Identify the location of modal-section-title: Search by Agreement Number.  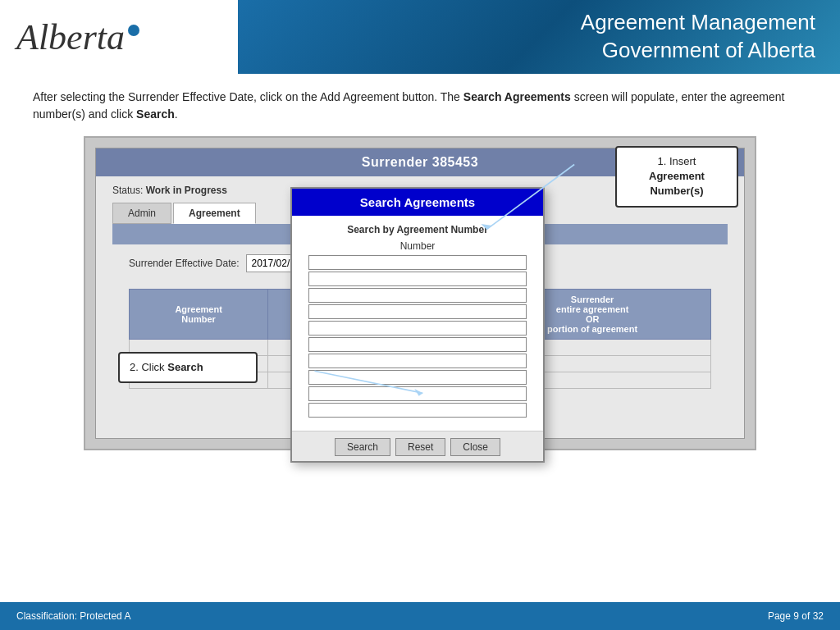
(418, 230).